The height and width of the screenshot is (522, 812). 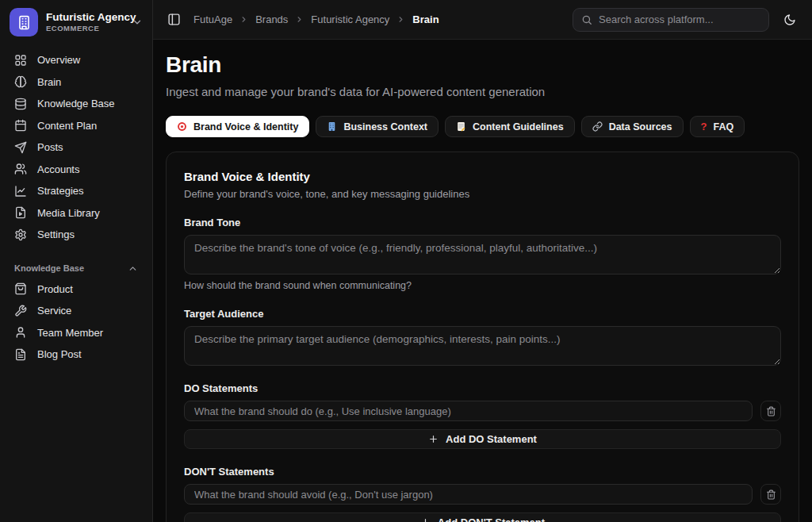 I want to click on topbar: FutuAge Brands Futuristic Agency Brain, so click(x=482, y=20).